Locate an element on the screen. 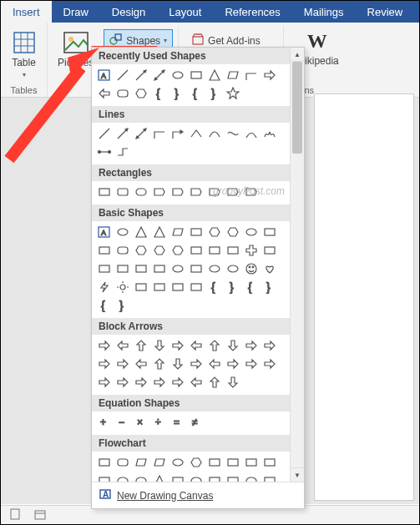 This screenshot has width=420, height=525. scroll-up-icon: ▲ is located at coordinates (297, 55).